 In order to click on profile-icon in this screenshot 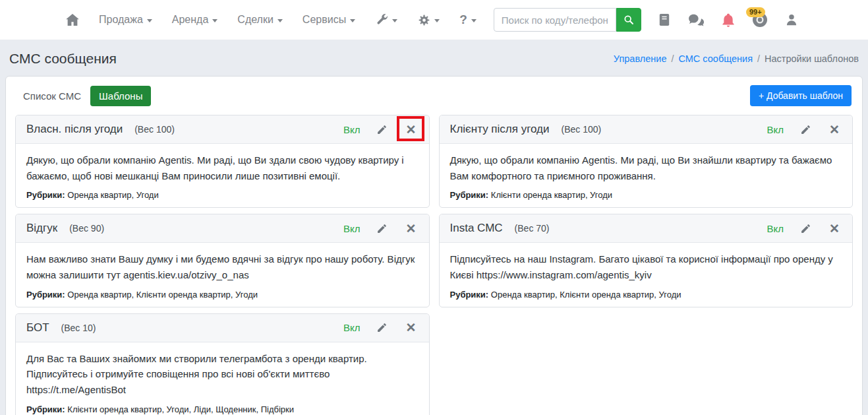, I will do `click(792, 20)`.